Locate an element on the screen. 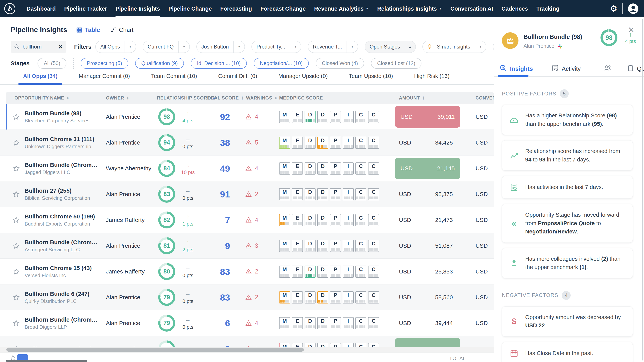  nav-item-revenue-analytics: Revenue Analytics▼ is located at coordinates (342, 8).